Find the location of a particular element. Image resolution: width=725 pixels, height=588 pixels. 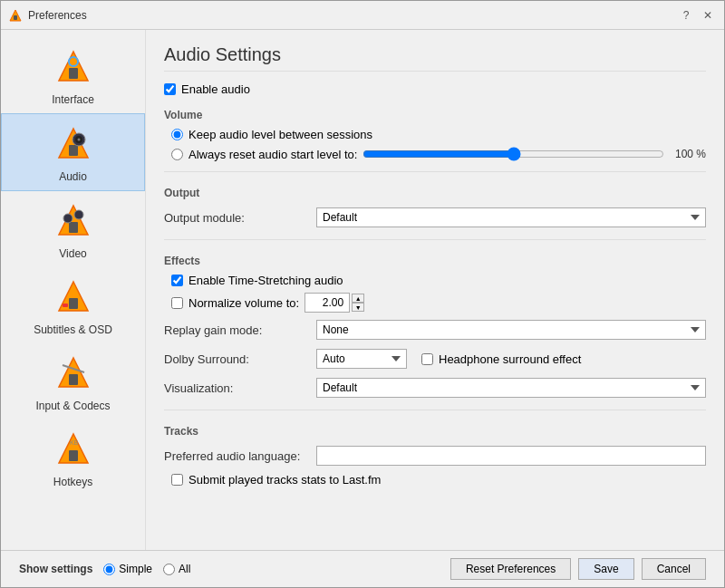

headphone-checkbox is located at coordinates (428, 359).